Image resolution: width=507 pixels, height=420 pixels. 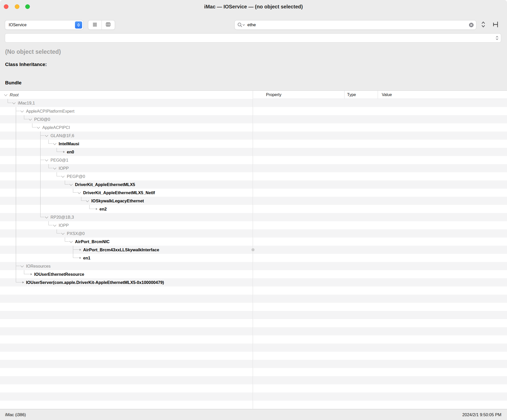 I want to click on tree-row: IOUserServer(com.apple.DriverKit-AppleEt…, so click(x=126, y=282).